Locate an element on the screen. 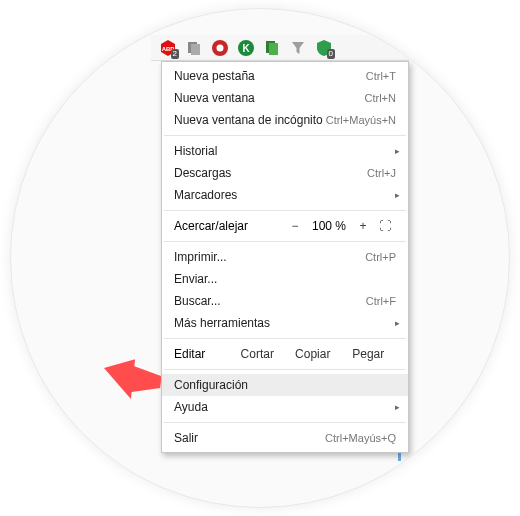  menu-item-incognito: Nueva ventana de incógnito Ctrl+Mayús+N is located at coordinates (285, 120).